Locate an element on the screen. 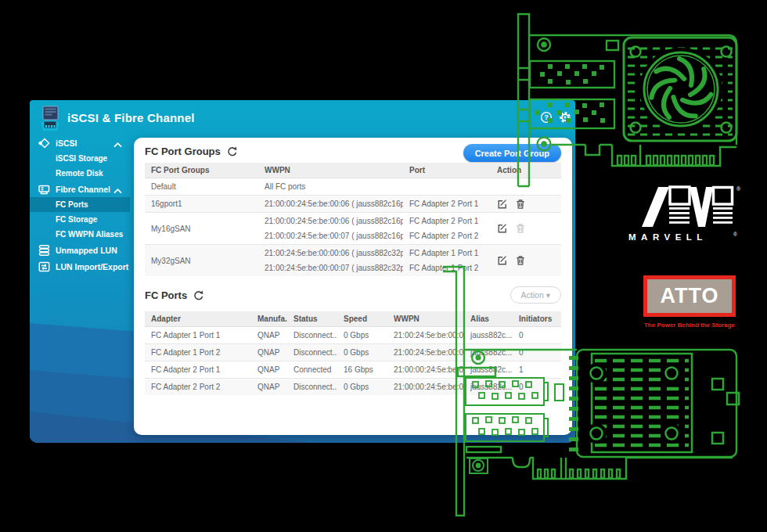 This screenshot has height=532, width=767. fan-housing is located at coordinates (680, 89).